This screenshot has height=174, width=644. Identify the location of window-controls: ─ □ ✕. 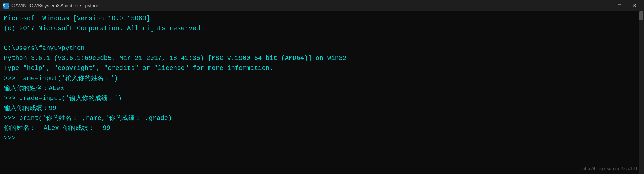
(620, 6).